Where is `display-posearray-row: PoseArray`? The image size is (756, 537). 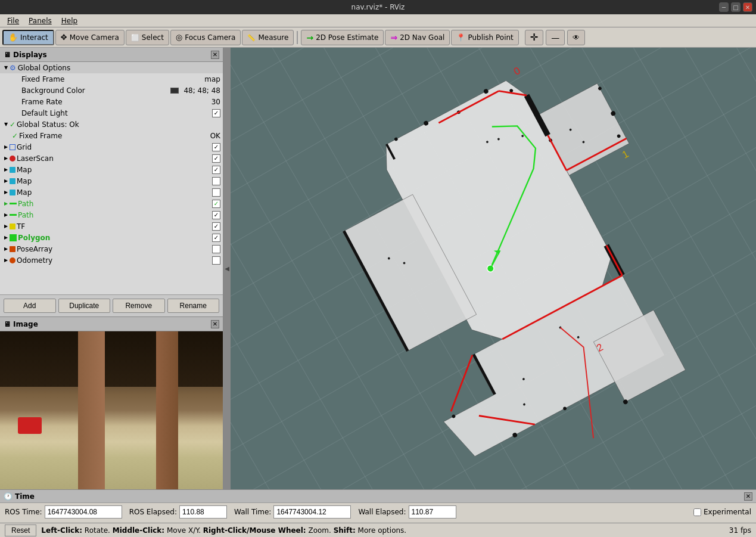 display-posearray-row: PoseArray is located at coordinates (111, 249).